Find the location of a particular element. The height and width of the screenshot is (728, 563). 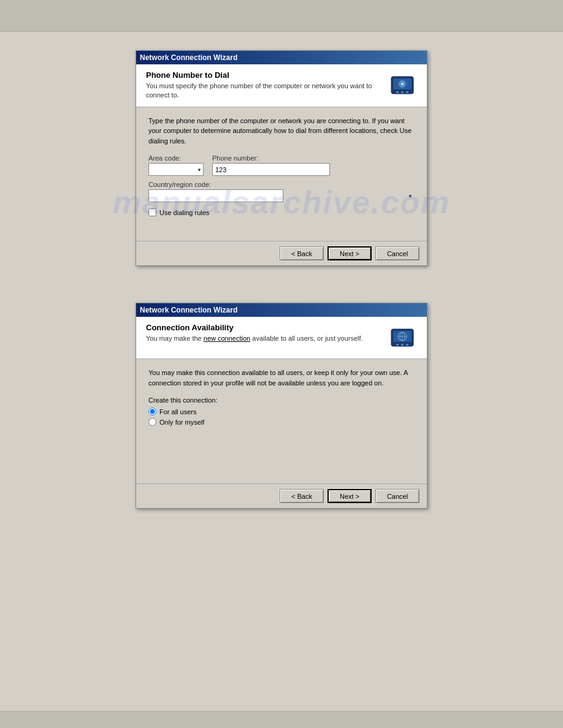

dialog2-titlebar: Network Connection Wizard is located at coordinates (282, 310).